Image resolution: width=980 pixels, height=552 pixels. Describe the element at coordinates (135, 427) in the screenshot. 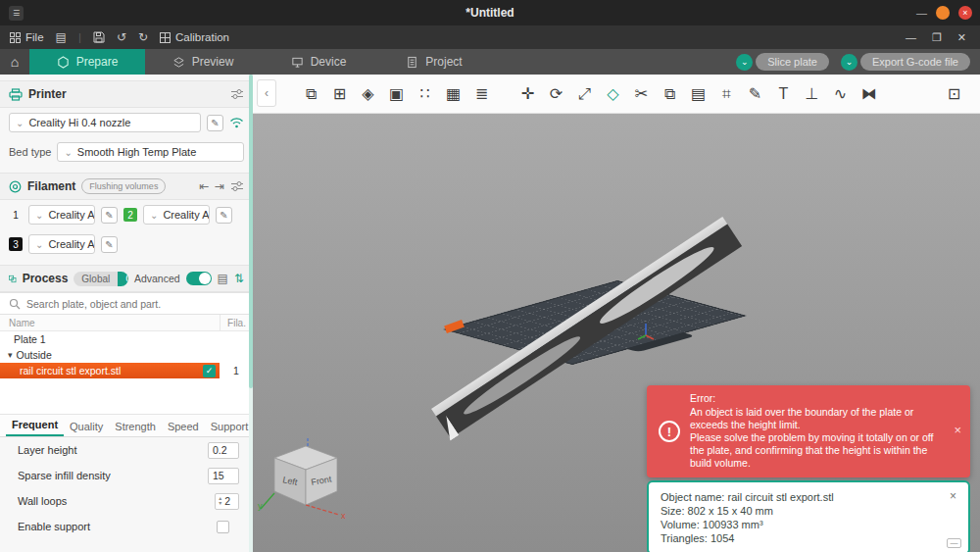

I see `tab-strength: Strength` at that location.